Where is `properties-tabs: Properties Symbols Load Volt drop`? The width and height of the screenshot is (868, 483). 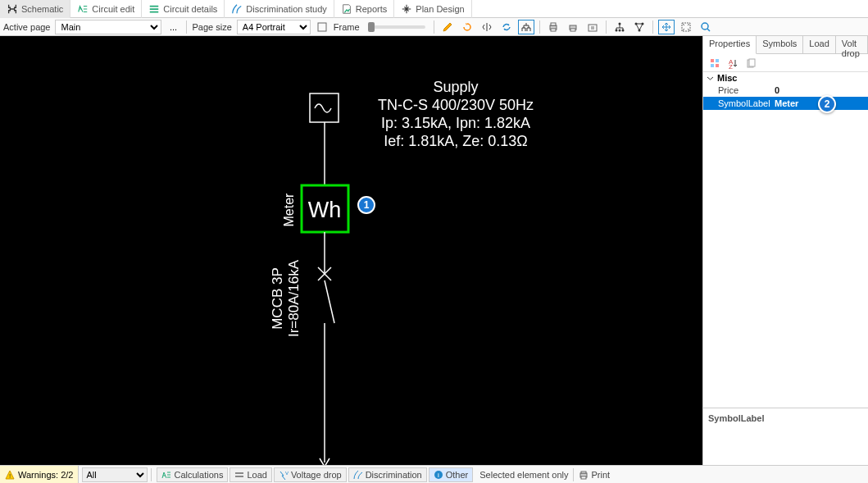 properties-tabs: Properties Symbols Load Volt drop is located at coordinates (785, 45).